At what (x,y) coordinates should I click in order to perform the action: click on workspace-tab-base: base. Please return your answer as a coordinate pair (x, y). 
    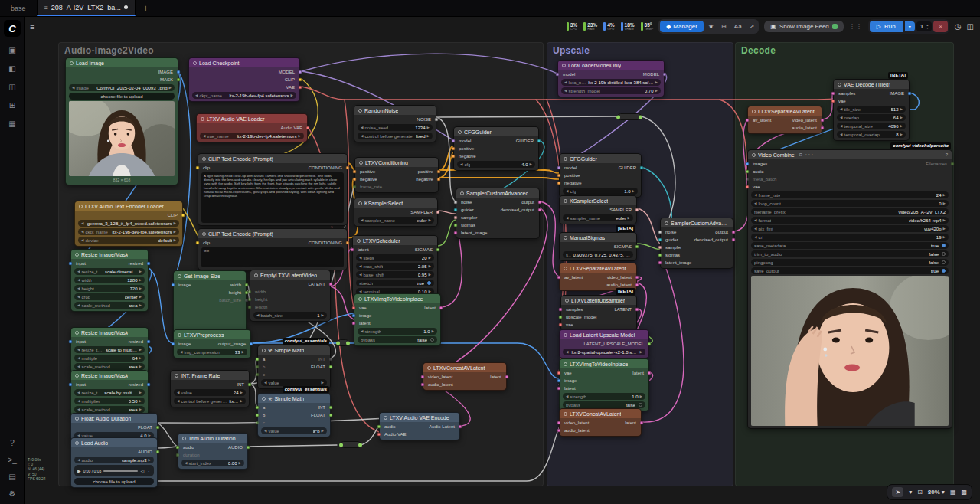
    Looking at the image, I should click on (18, 8).